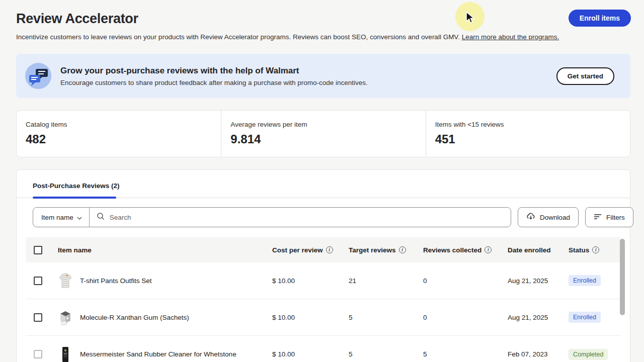  Describe the element at coordinates (323, 318) in the screenshot. I see `table-row: Molecule-R Xanthan Gum (Sachets)$ 10.005…` at that location.